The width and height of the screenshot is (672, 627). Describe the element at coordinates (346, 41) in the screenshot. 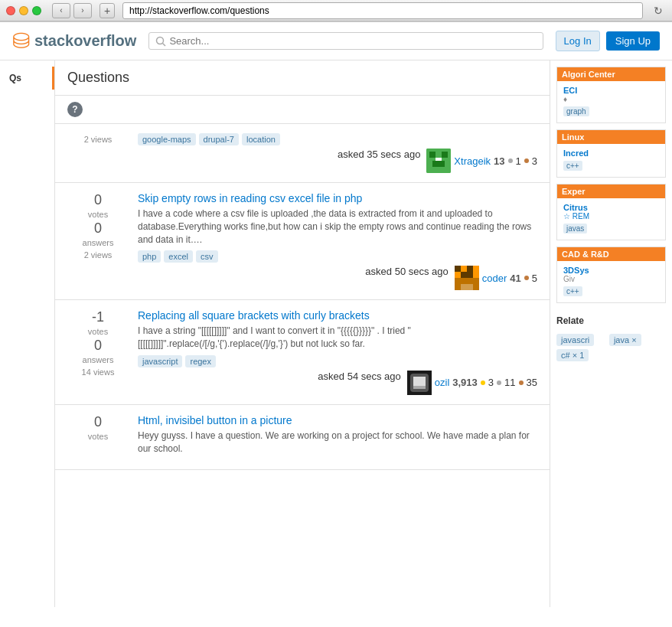

I see `search-bar` at that location.